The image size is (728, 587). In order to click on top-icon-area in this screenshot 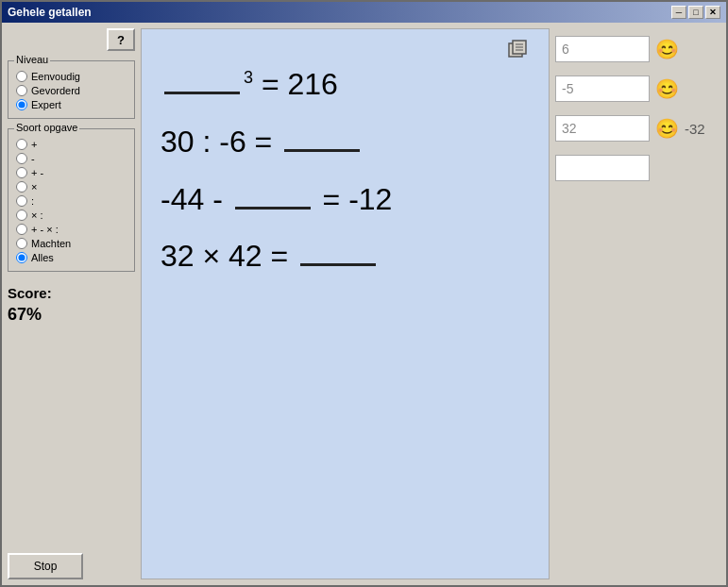, I will do `click(346, 49)`.